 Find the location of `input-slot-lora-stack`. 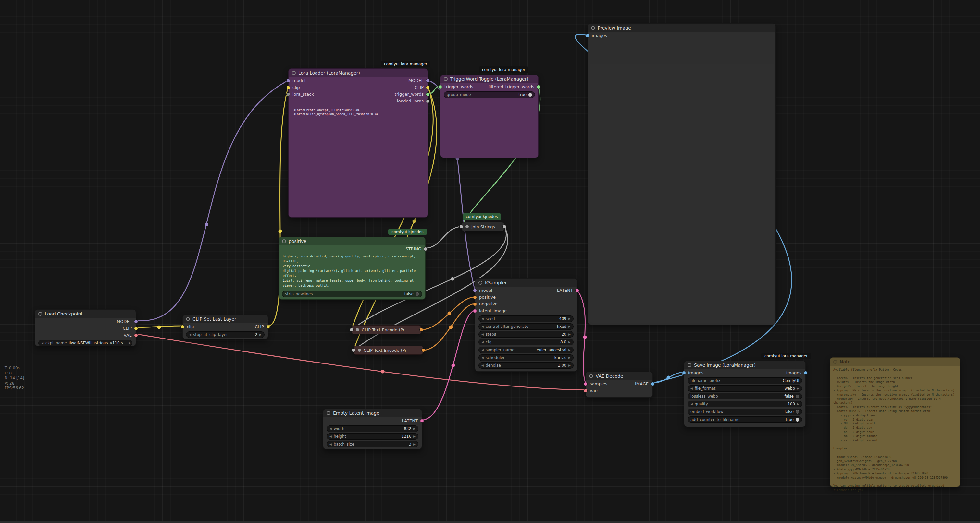

input-slot-lora-stack is located at coordinates (288, 94).